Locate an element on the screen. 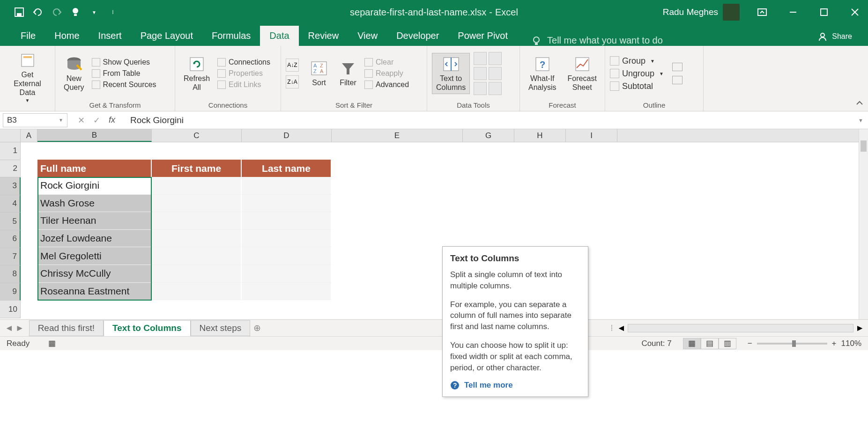 The height and width of the screenshot is (426, 868). sort-button: AZZA Sort is located at coordinates (319, 73).